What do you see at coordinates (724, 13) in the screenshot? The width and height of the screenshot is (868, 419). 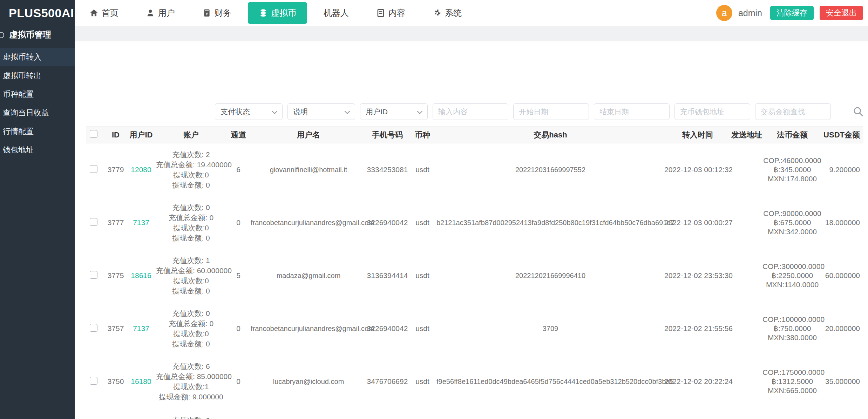 I see `avatar: a` at bounding box center [724, 13].